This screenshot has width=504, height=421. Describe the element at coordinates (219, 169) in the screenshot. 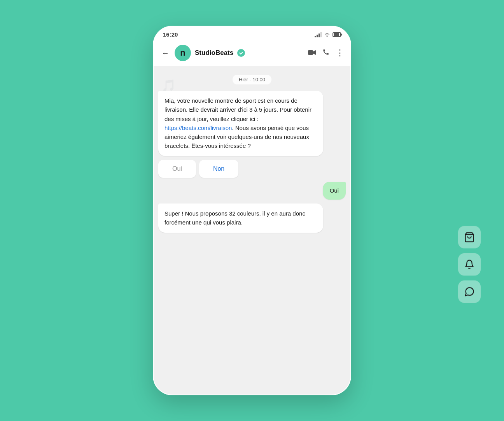

I see `quick-reply-non: Non` at that location.